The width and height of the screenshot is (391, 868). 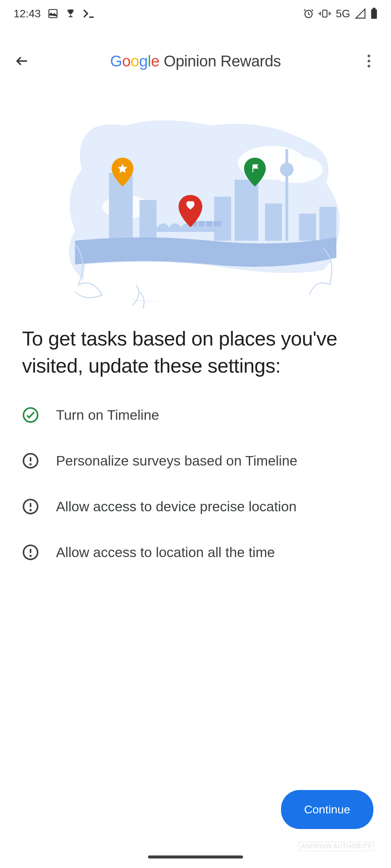 I want to click on setting-item-location-always: Allow access to location all the time, so click(x=196, y=552).